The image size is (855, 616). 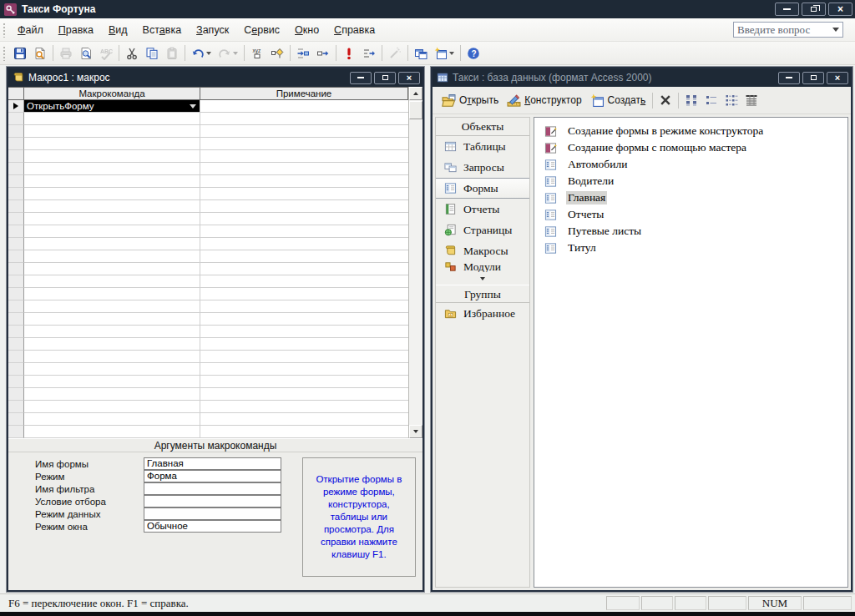 I want to click on where-condition-field, so click(x=212, y=501).